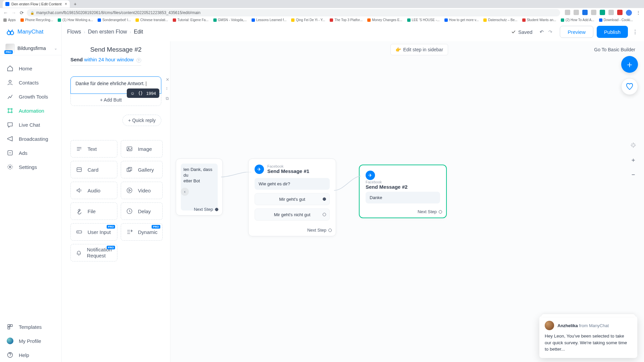 The width and height of the screenshot is (644, 362). What do you see at coordinates (633, 160) in the screenshot?
I see `zoom-in-button: ＋` at bounding box center [633, 160].